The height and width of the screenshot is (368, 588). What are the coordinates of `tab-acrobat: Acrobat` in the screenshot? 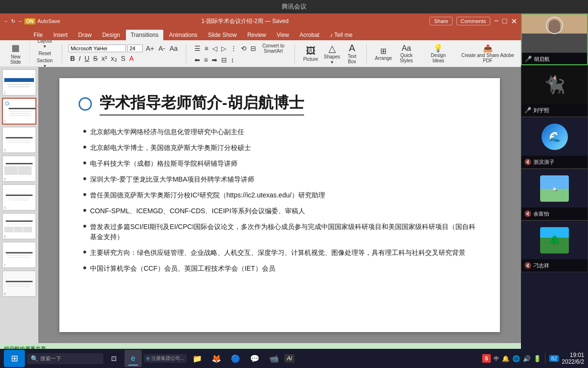 It's located at (309, 35).